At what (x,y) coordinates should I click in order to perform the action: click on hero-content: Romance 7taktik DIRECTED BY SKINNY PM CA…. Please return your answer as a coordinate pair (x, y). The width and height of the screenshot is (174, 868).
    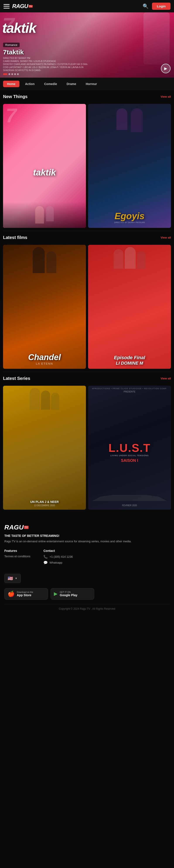
    Looking at the image, I should click on (87, 59).